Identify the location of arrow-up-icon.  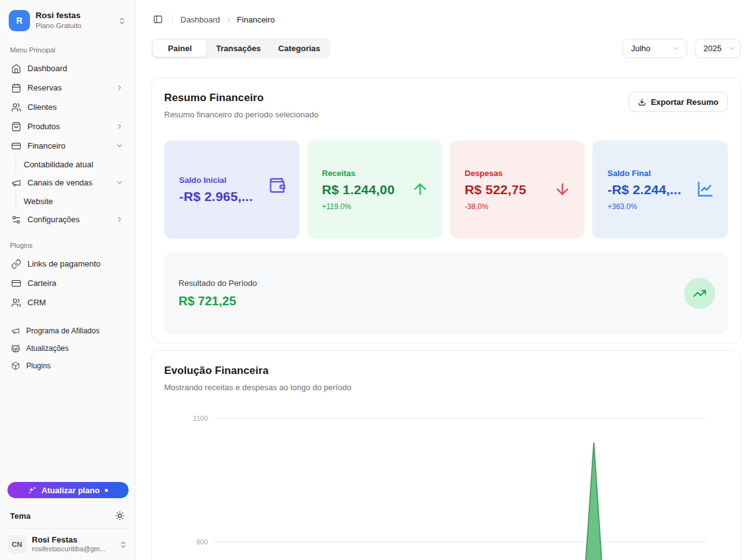
(420, 189).